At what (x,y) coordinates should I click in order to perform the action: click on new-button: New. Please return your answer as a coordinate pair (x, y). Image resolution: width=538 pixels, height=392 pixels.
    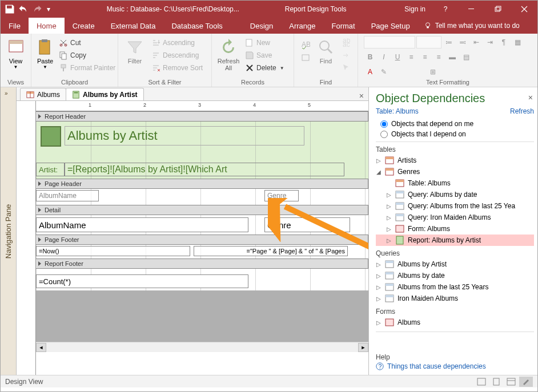
    Looking at the image, I should click on (265, 43).